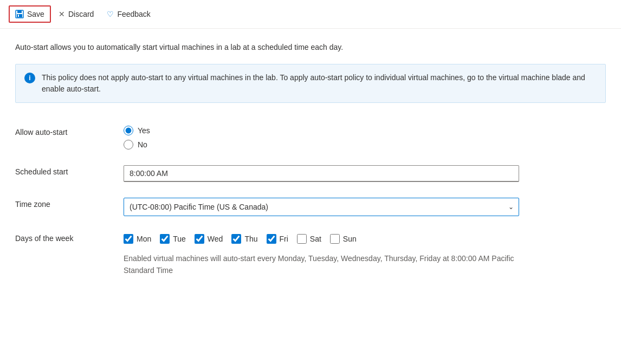  What do you see at coordinates (69, 237) in the screenshot?
I see `days-of-week-label: Days of the week` at bounding box center [69, 237].